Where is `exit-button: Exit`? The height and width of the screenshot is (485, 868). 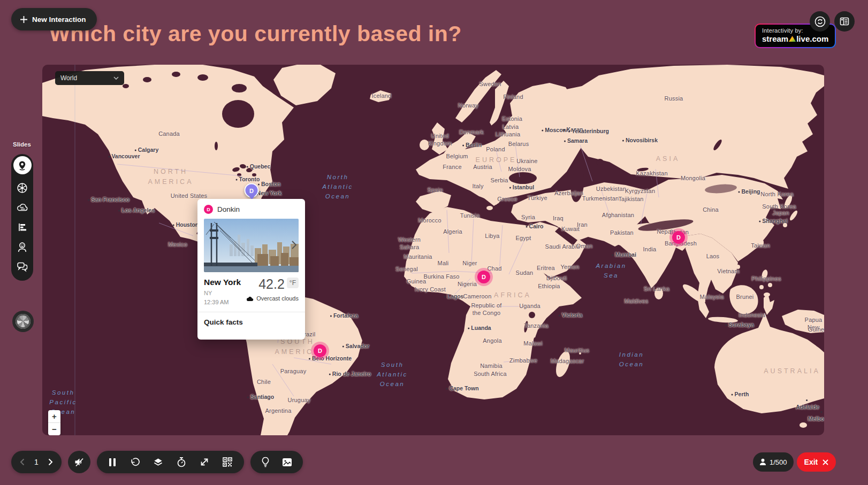
exit-button: Exit is located at coordinates (817, 462).